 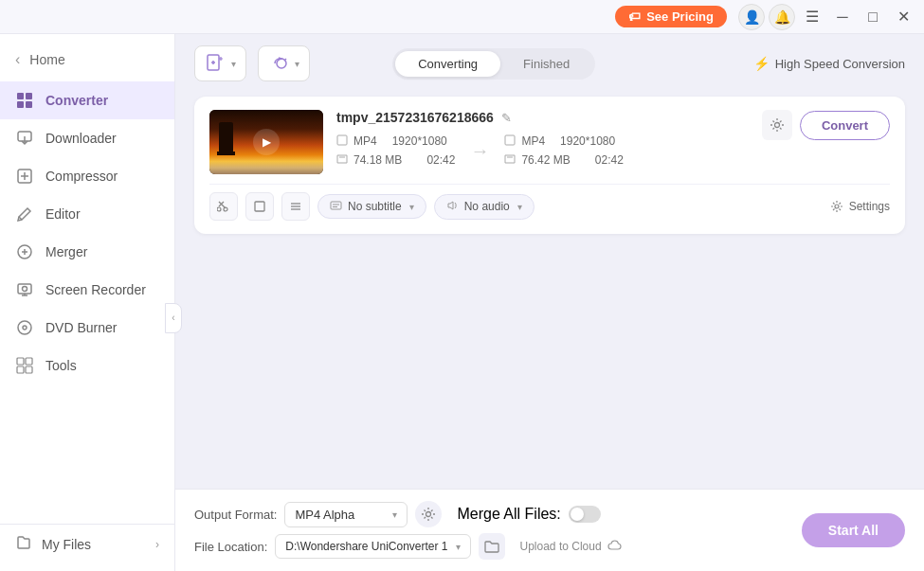 I want to click on merge-label: Merge All Files:, so click(x=508, y=514).